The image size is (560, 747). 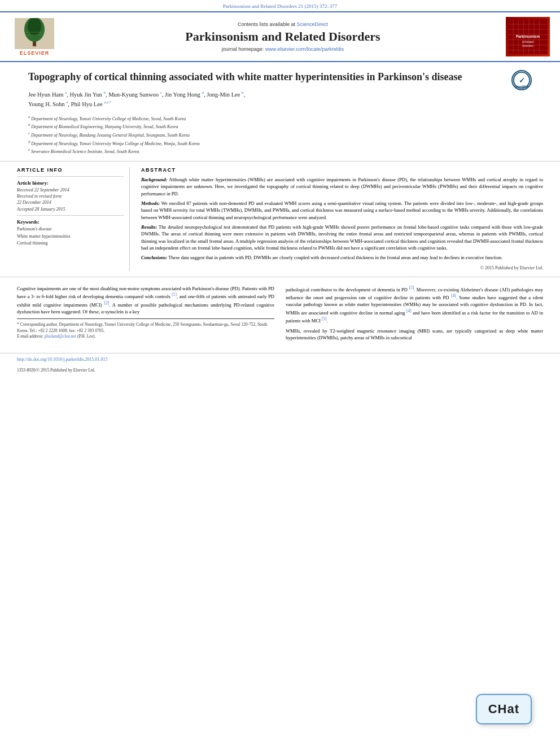 I want to click on article-history-label: Article history:, so click(x=70, y=183).